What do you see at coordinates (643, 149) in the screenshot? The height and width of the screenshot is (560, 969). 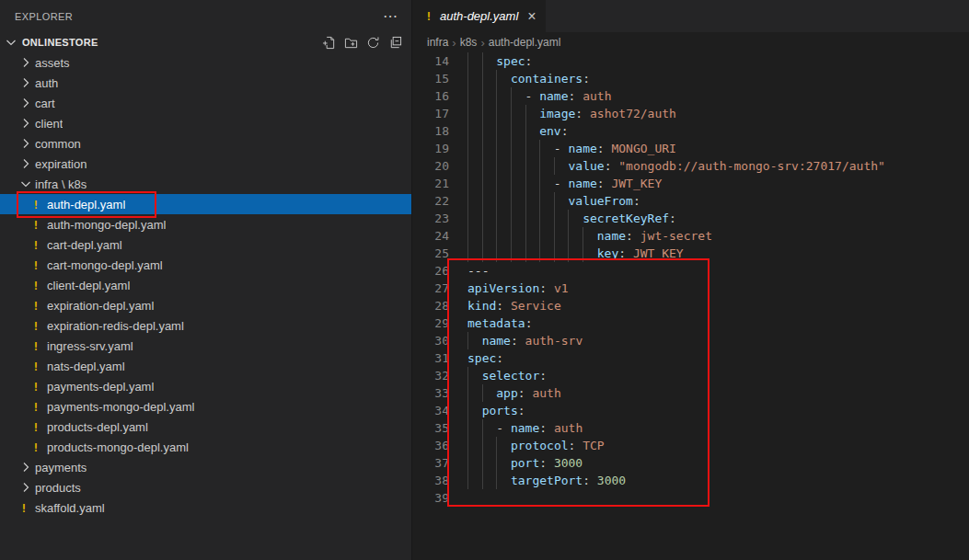 I see `code-token: MONGO_URI` at bounding box center [643, 149].